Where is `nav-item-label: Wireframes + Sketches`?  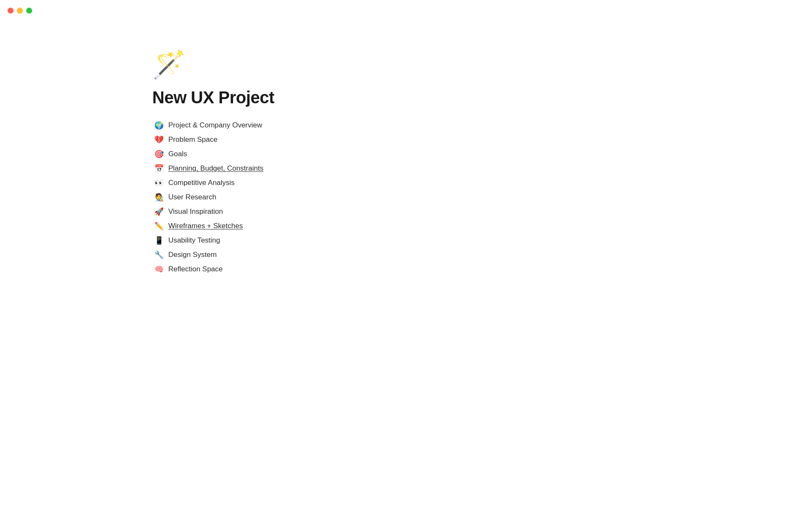
nav-item-label: Wireframes + Sketches is located at coordinates (206, 226).